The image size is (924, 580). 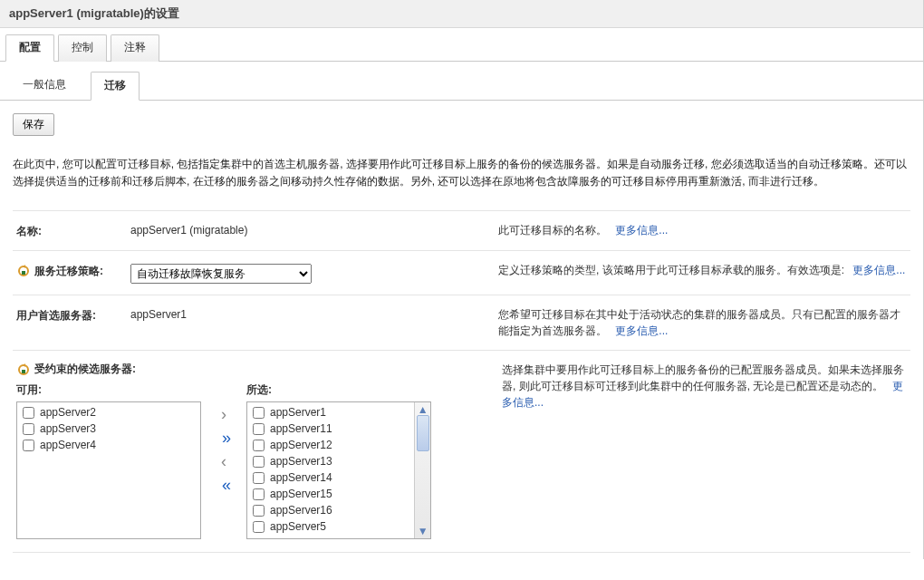 I want to click on list-item: appServer2, so click(x=109, y=412).